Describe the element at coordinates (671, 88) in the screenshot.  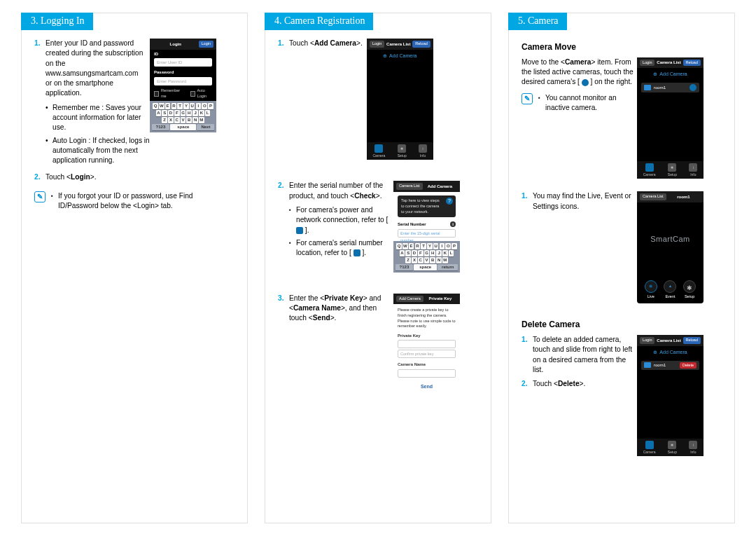
I see `camera-row: room1` at that location.